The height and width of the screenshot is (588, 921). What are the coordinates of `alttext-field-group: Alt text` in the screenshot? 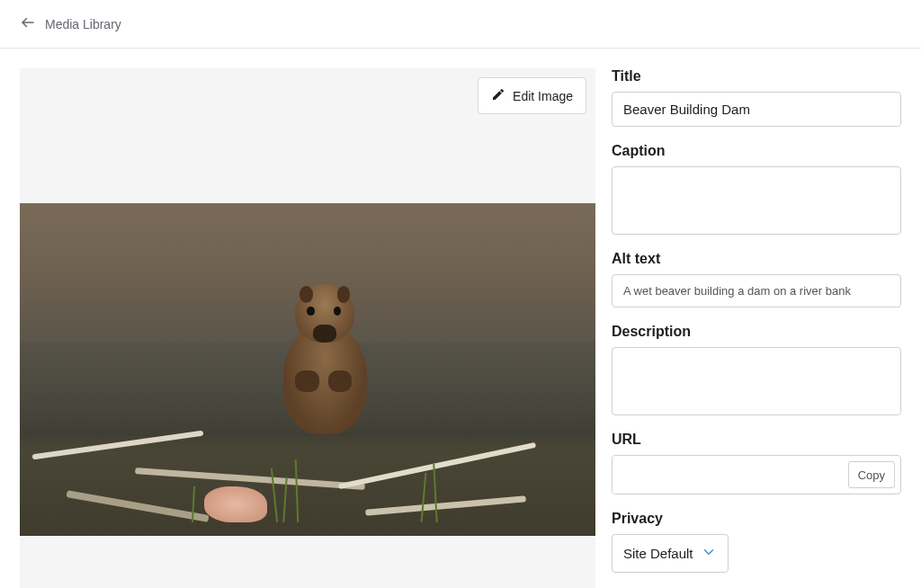 It's located at (756, 279).